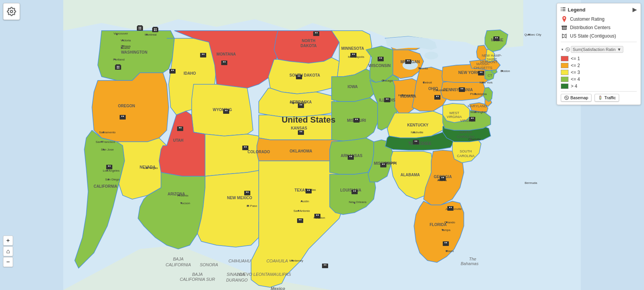  What do you see at coordinates (599, 72) in the screenshot?
I see `legend-row-range-3: <= 3` at bounding box center [599, 72].